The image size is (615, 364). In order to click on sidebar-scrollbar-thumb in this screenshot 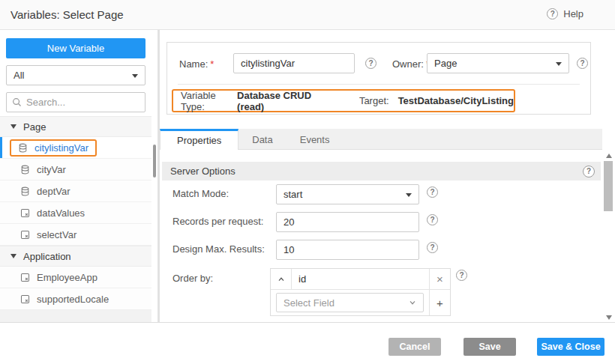, I will do `click(154, 161)`.